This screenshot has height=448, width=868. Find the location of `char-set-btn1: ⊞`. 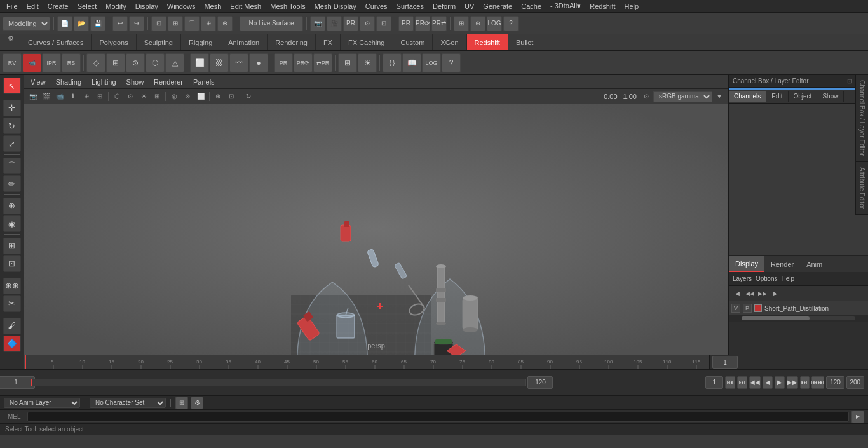

char-set-btn1: ⊞ is located at coordinates (182, 403).